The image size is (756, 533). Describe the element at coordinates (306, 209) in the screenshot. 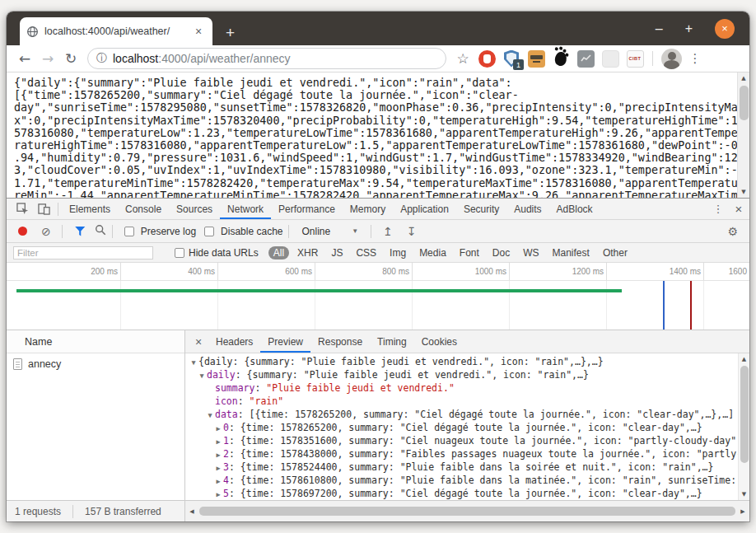

I see `devtools-tab-performance: Performance` at that location.